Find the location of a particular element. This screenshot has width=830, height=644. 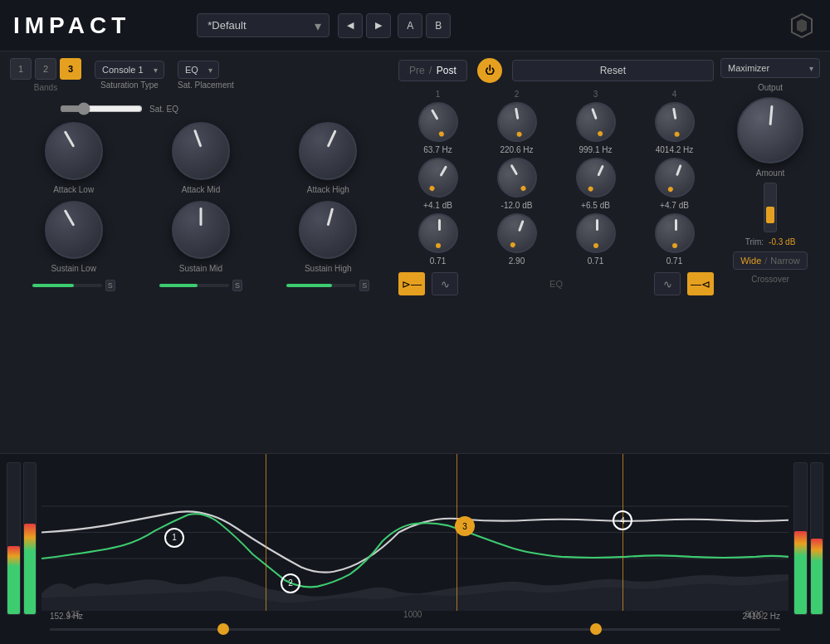

preset-select: *Default is located at coordinates (263, 25).